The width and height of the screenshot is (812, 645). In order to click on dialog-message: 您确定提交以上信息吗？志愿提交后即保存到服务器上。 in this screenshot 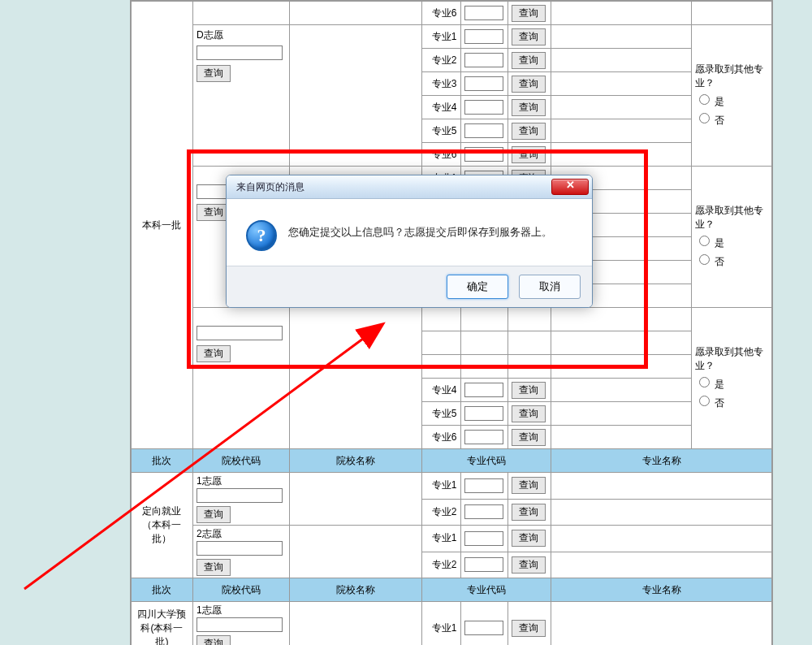, I will do `click(421, 230)`.